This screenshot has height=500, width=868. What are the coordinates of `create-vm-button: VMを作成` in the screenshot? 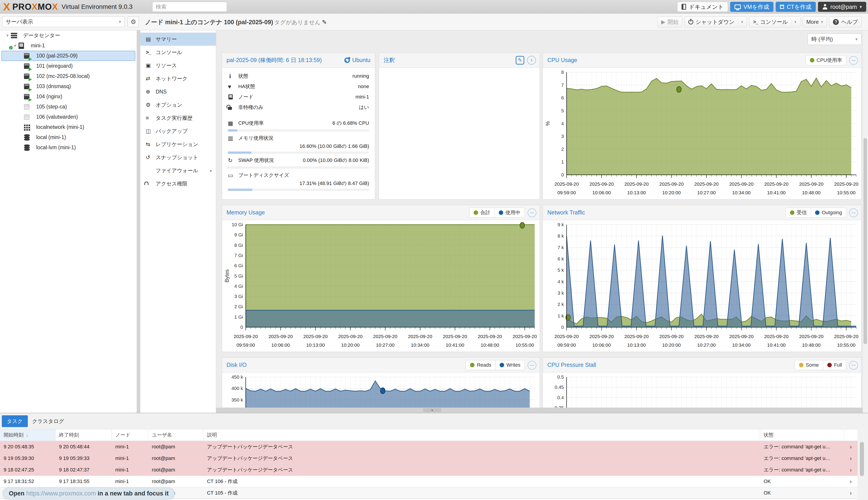 It's located at (752, 7).